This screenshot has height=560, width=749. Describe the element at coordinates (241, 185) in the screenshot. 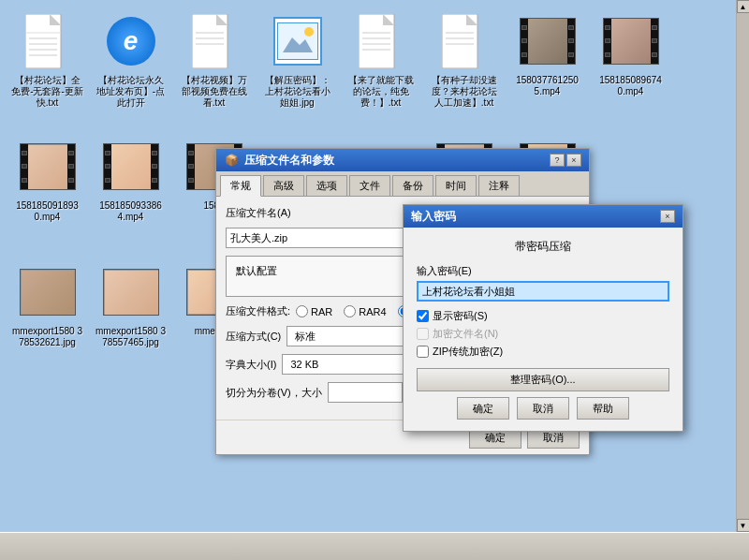

I see `tab-normal: 常规` at that location.